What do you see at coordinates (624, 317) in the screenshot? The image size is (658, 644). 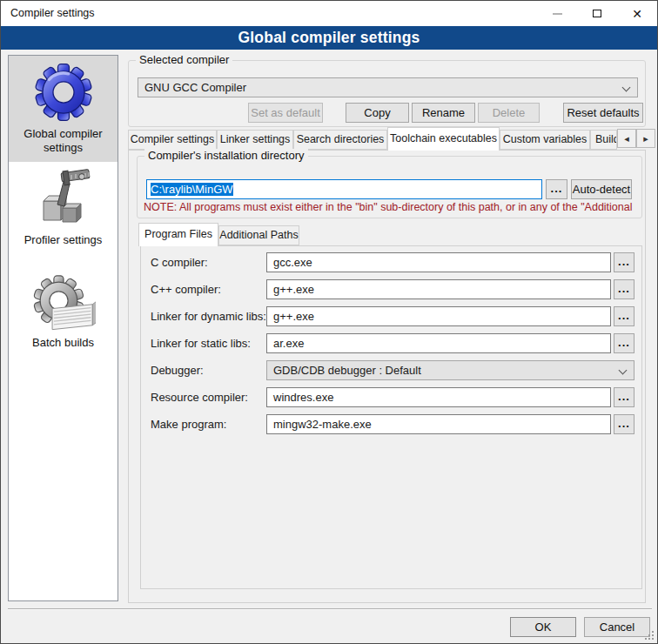 I see `browse-linker-dynamic-button: ...` at bounding box center [624, 317].